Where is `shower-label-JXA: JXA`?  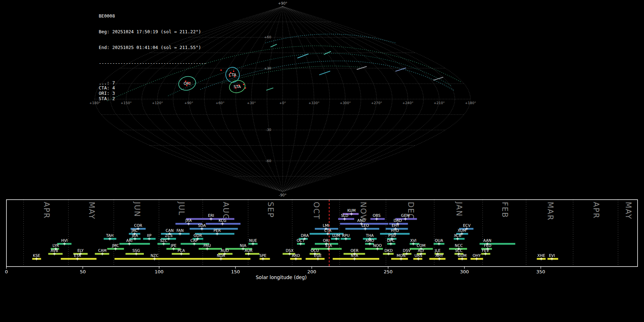
shower-label-JXA: JXA is located at coordinates (188, 220).